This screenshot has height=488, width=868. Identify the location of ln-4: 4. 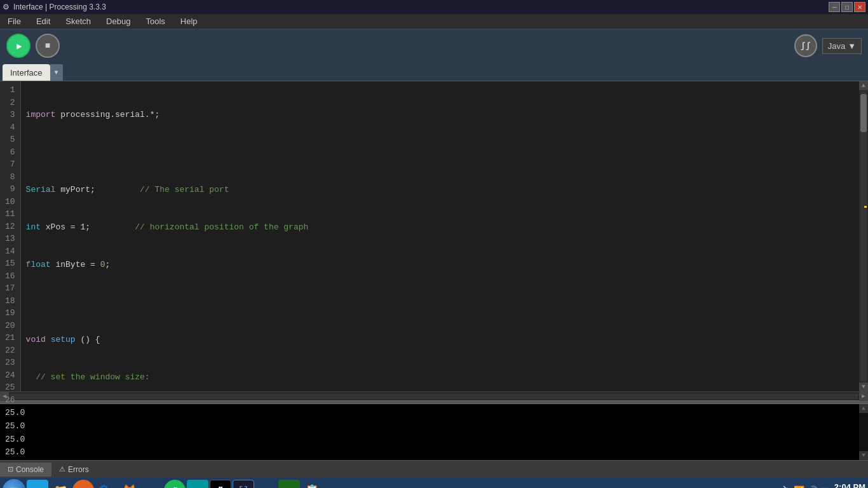
(10, 128).